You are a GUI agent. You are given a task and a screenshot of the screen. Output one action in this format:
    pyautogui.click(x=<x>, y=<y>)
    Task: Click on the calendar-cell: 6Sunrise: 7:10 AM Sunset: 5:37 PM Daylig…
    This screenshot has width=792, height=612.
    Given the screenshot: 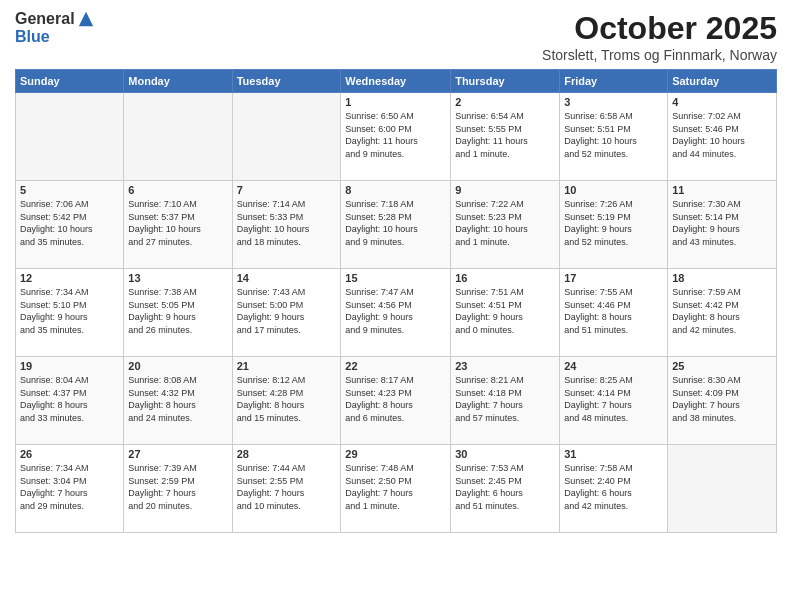 What is the action you would take?
    pyautogui.click(x=178, y=225)
    